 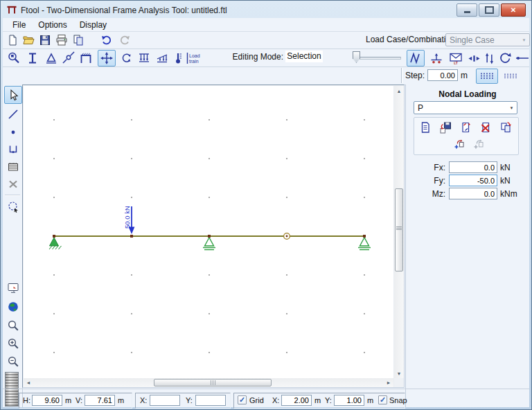 I want to click on delete-load-button, so click(x=486, y=127).